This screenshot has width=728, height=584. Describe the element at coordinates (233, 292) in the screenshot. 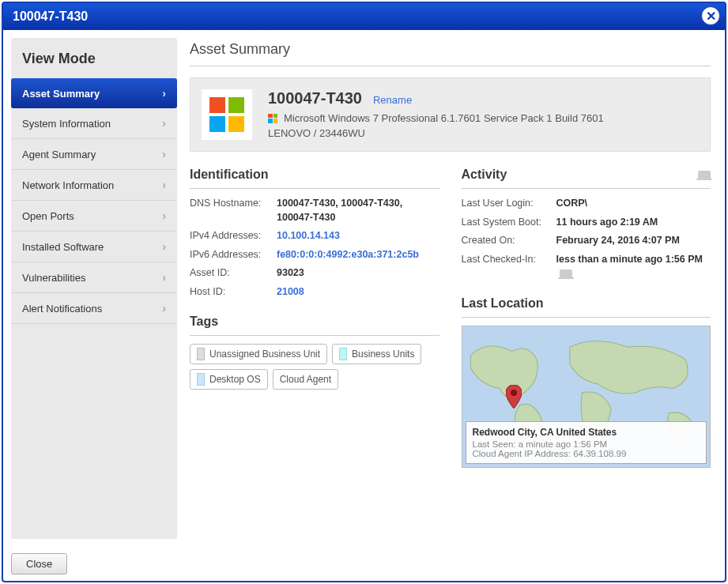

I see `host-id-label: Host ID:` at that location.